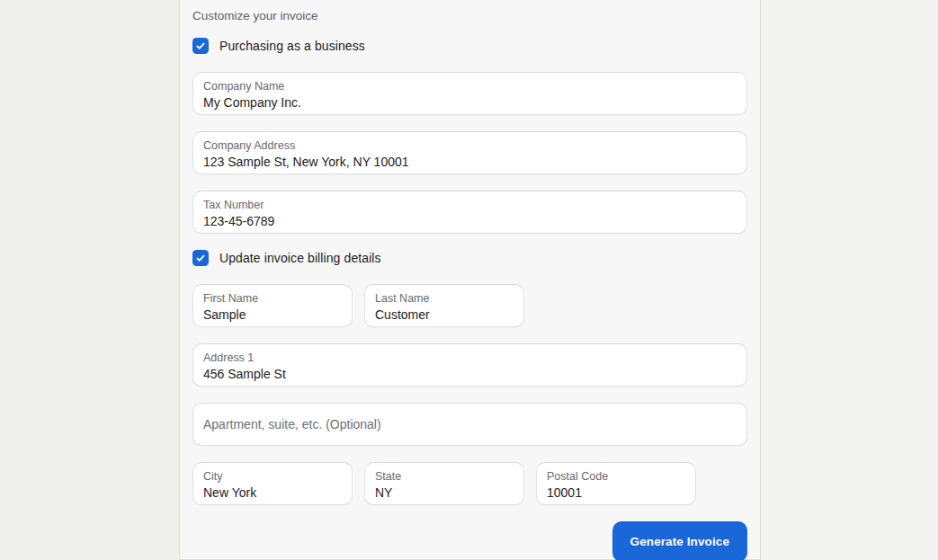 The width and height of the screenshot is (938, 560). What do you see at coordinates (272, 493) in the screenshot?
I see `city-input` at bounding box center [272, 493].